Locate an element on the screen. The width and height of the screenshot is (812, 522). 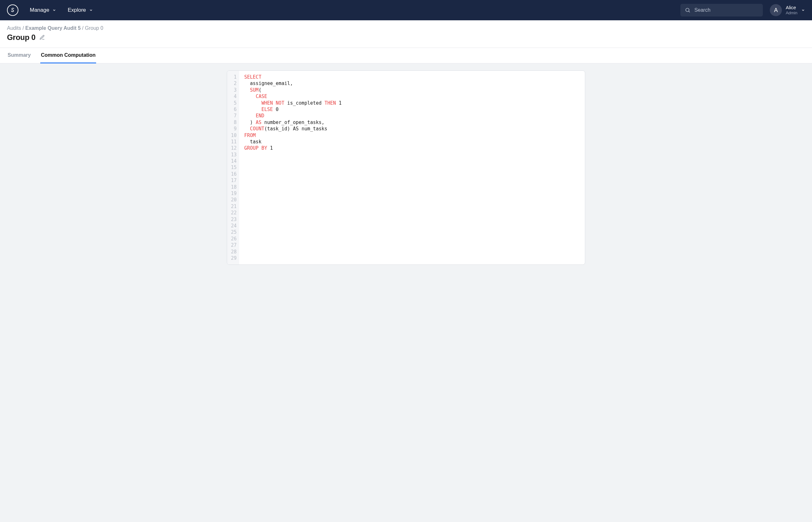
search-icon is located at coordinates (688, 10).